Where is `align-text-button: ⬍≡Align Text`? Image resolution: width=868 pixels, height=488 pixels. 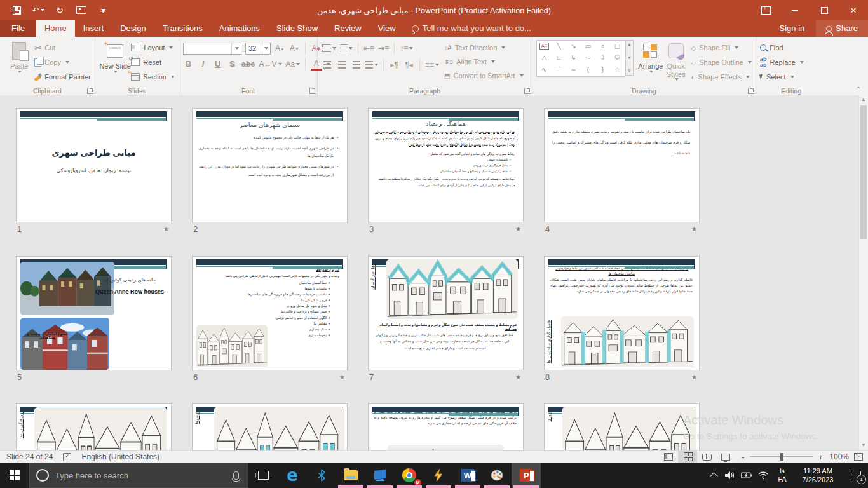
align-text-button: ⬍≡Align Text is located at coordinates (484, 62).